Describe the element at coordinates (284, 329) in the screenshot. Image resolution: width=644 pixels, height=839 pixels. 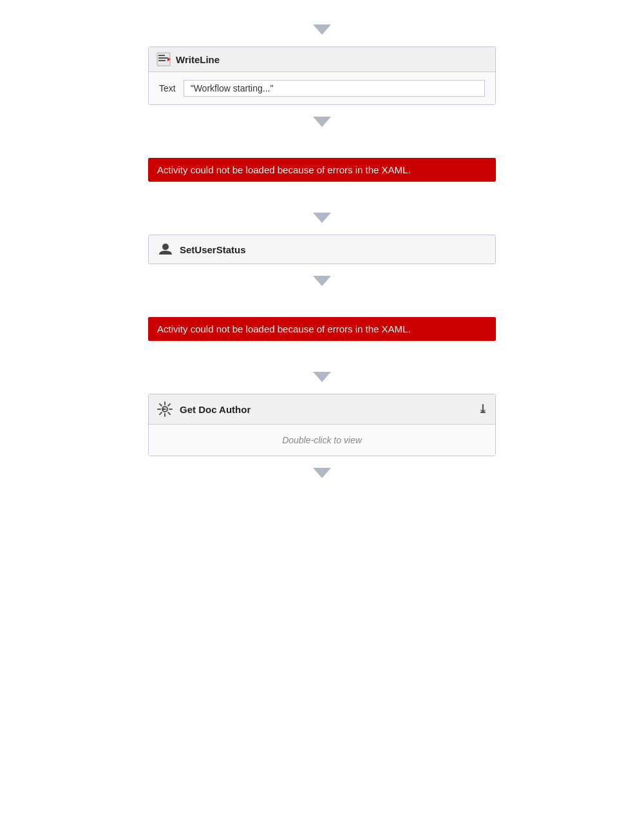
I see `error-message-2: Activity could not be loaded because of …` at that location.